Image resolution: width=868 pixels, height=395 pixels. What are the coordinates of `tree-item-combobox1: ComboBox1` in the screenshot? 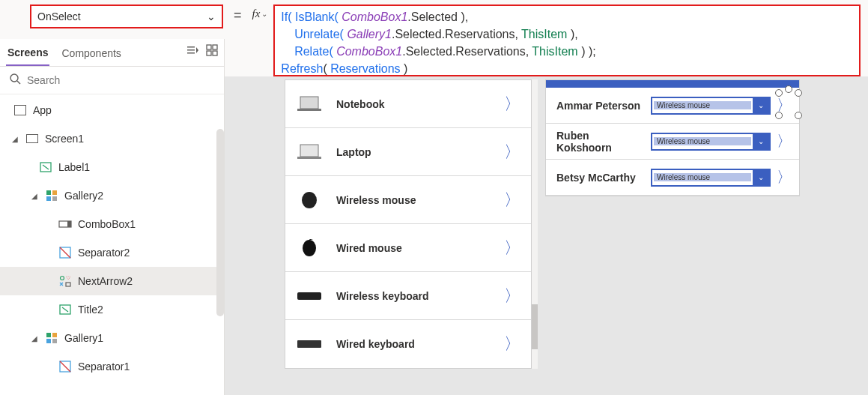 It's located at (112, 224).